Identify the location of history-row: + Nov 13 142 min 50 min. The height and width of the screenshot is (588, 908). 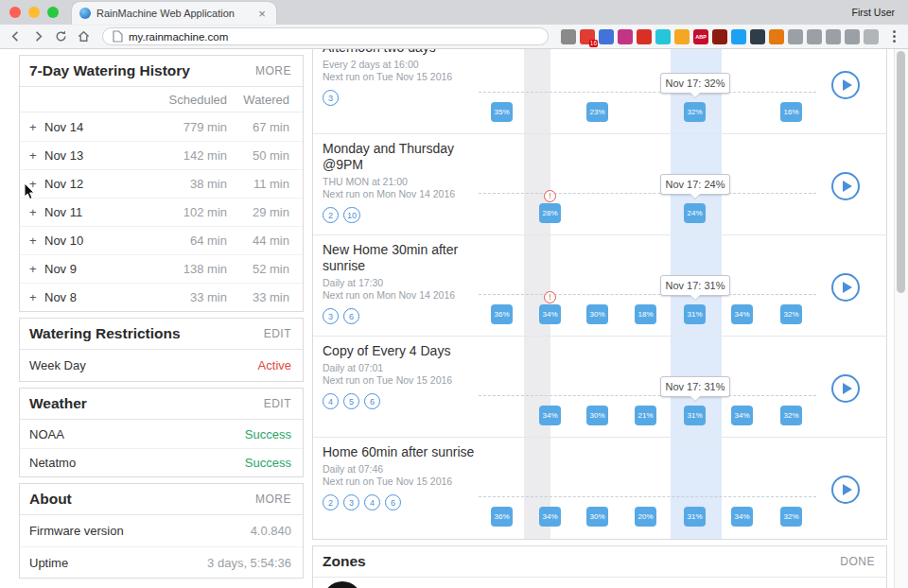
(161, 155).